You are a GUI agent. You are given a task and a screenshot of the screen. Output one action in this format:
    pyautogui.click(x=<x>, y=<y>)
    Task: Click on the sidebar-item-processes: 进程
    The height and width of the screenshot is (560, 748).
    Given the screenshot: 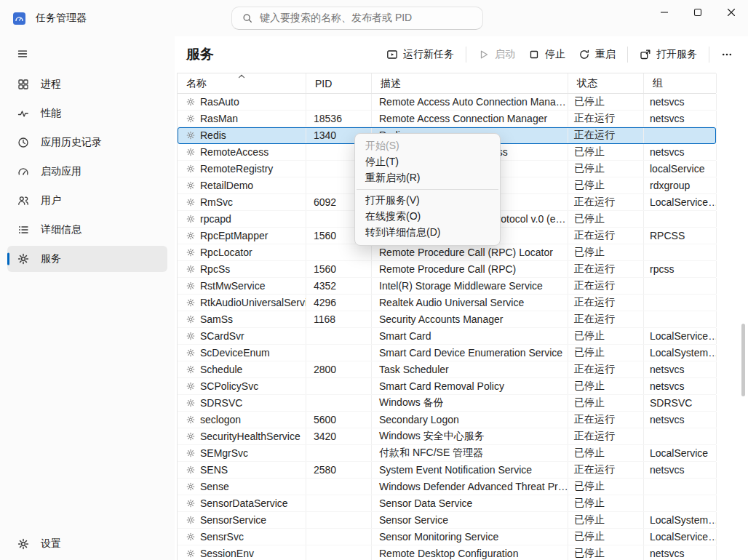 What is the action you would take?
    pyautogui.click(x=87, y=84)
    